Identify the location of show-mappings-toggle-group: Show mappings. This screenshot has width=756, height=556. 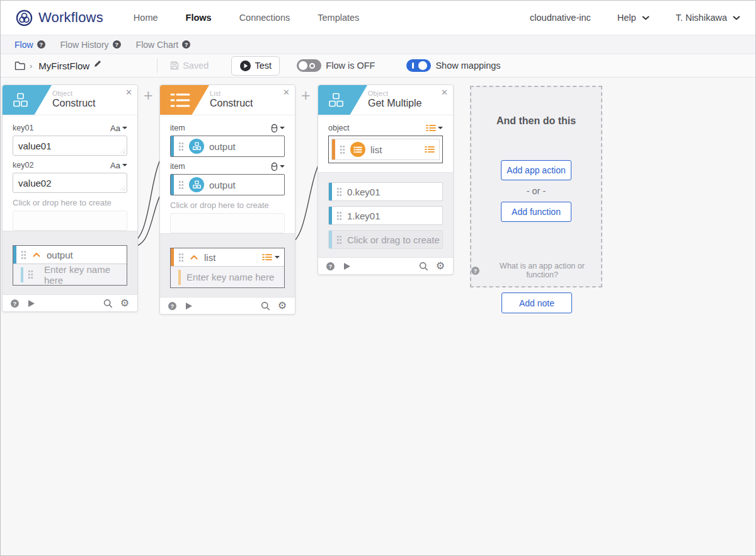
(454, 66).